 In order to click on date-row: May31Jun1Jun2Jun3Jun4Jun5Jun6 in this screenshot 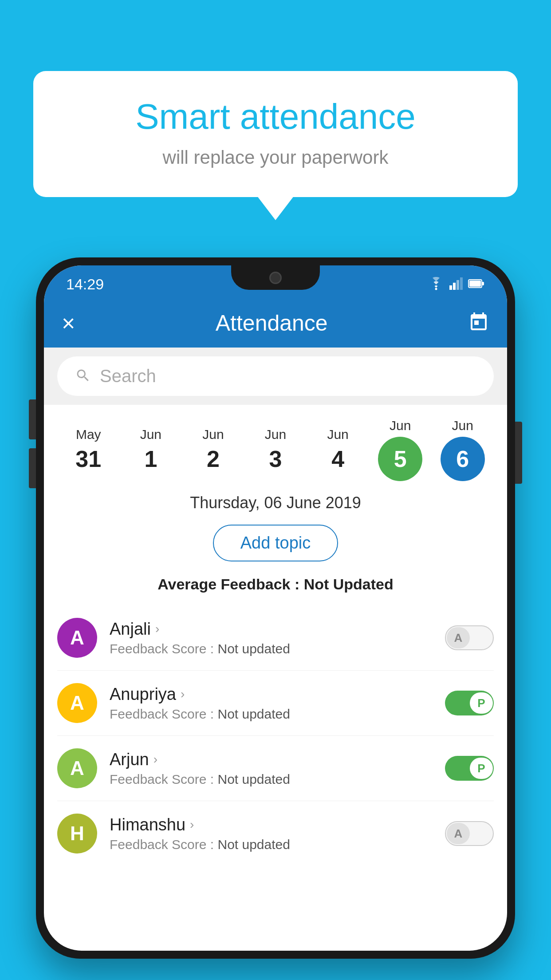, I will do `click(276, 443)`.